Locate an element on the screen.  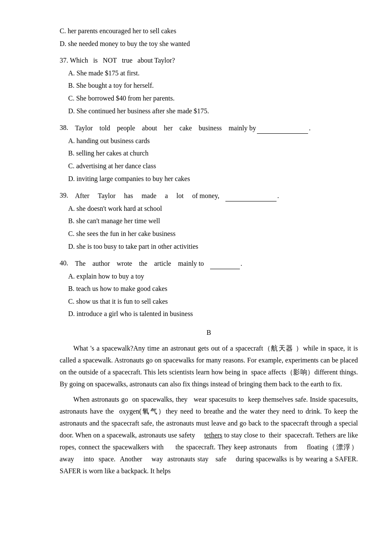
q40-options: A. explain how to buy a toy B. teach us … is located at coordinates (213, 295).